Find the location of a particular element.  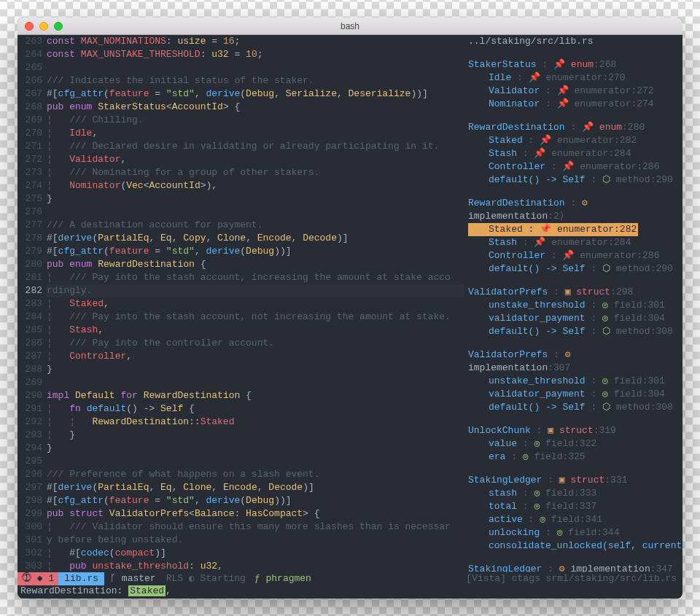

outline-item: Nominator : 📌 enumerator:274 is located at coordinates (573, 104).